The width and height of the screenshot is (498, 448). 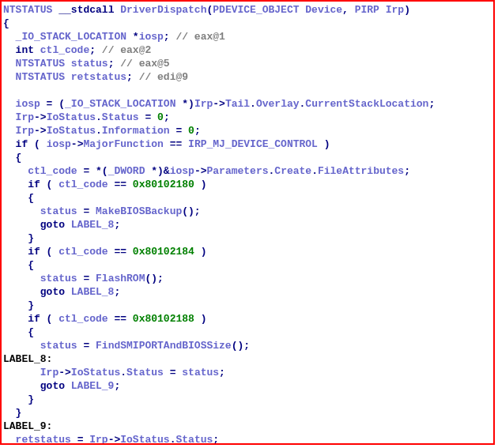 I want to click on func-name: DriverDispatch, so click(x=163, y=9).